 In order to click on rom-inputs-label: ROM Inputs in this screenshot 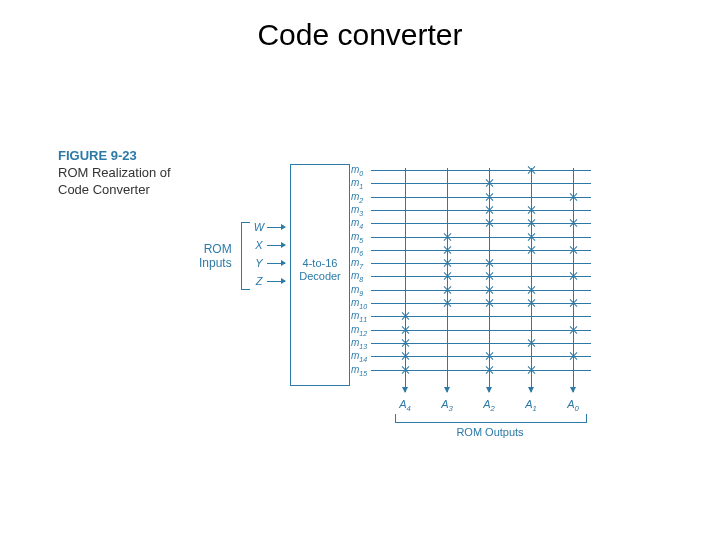, I will do `click(216, 256)`.